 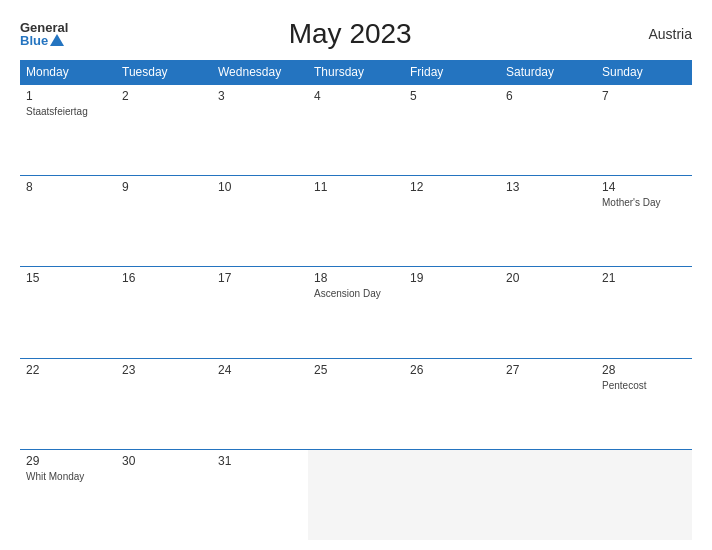 What do you see at coordinates (644, 312) in the screenshot?
I see `cal-cell: 21` at bounding box center [644, 312].